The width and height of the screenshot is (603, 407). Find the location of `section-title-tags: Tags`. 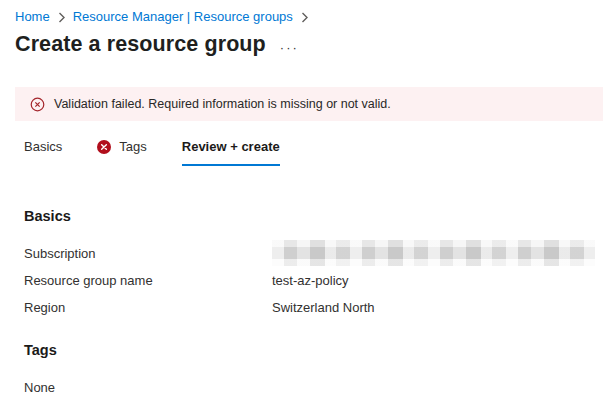

section-title-tags: Tags is located at coordinates (314, 350).